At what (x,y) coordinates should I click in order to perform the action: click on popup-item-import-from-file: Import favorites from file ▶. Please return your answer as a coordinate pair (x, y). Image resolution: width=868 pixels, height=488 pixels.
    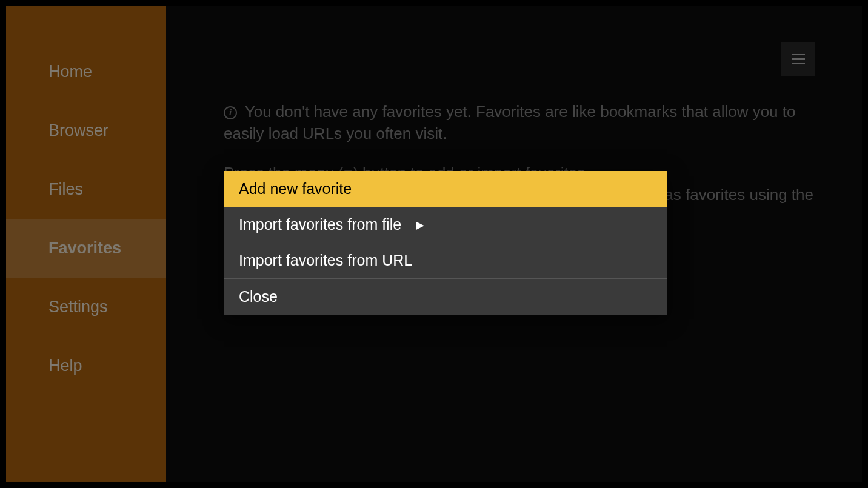
    Looking at the image, I should click on (446, 224).